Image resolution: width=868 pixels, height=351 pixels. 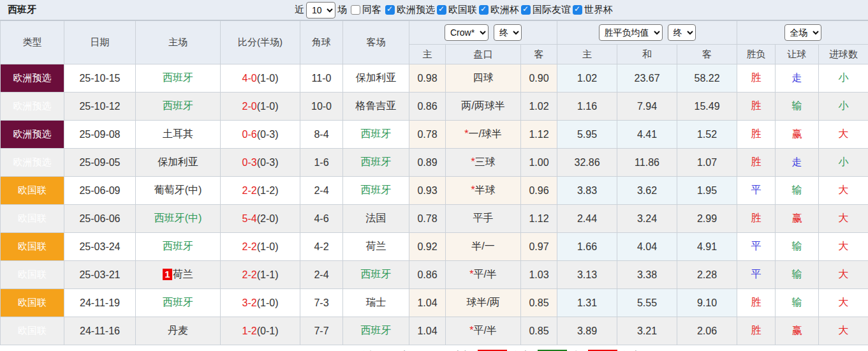 What do you see at coordinates (797, 275) in the screenshot?
I see `handicap-result-cell: 输` at bounding box center [797, 275].